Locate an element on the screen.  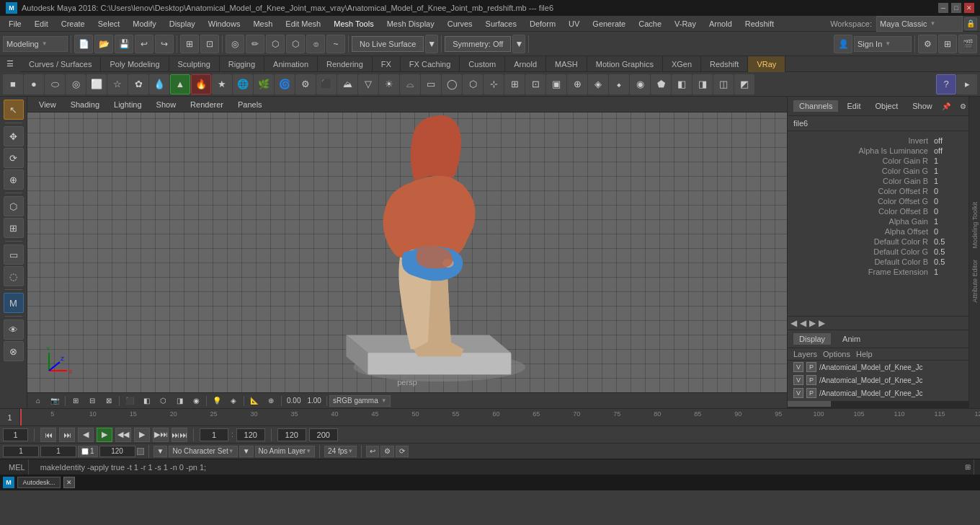
vpt-grid3: ⊠ is located at coordinates (109, 401).